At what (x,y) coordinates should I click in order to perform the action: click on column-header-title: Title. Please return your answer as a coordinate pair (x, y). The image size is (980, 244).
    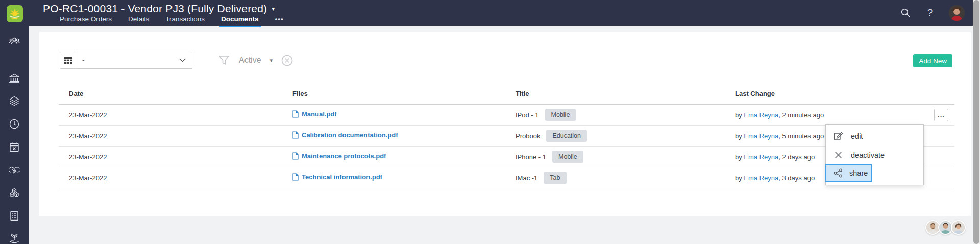
    Looking at the image, I should click on (625, 94).